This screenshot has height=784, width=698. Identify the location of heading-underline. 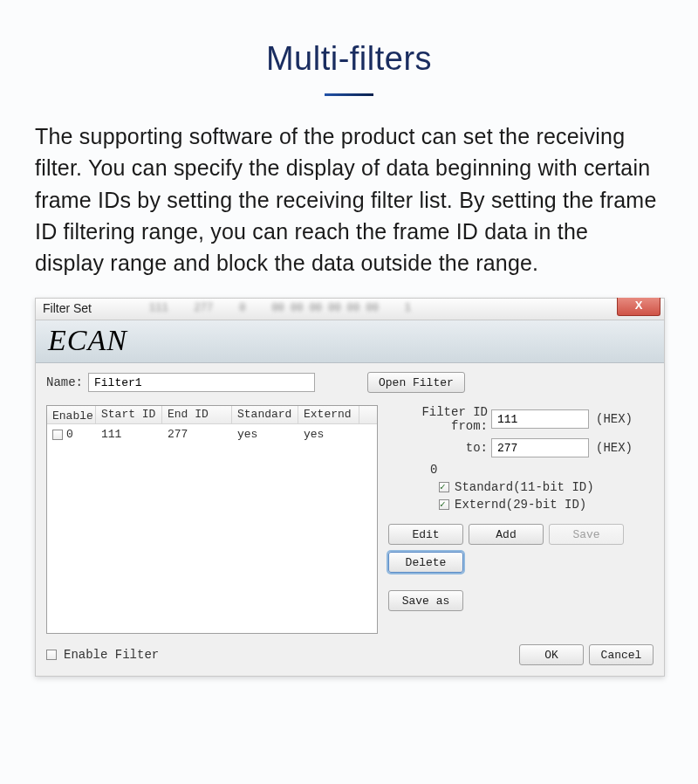
(349, 94).